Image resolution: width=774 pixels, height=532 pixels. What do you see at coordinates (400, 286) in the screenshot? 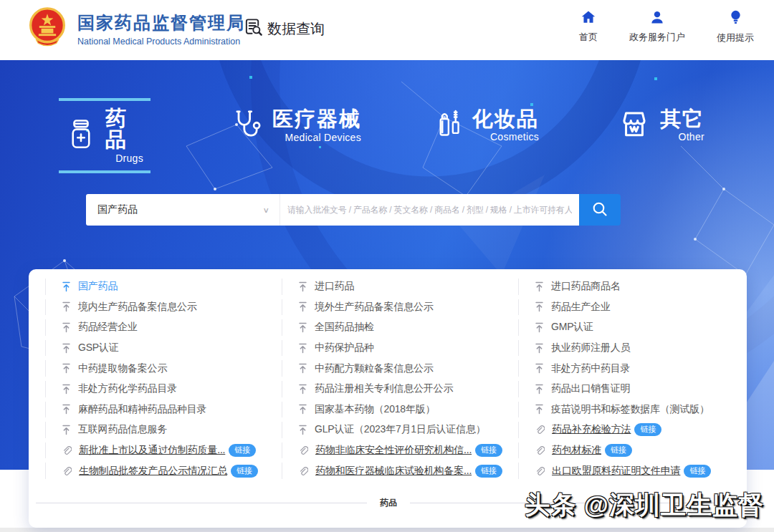
I see `panel-data-item: 进口药品` at bounding box center [400, 286].